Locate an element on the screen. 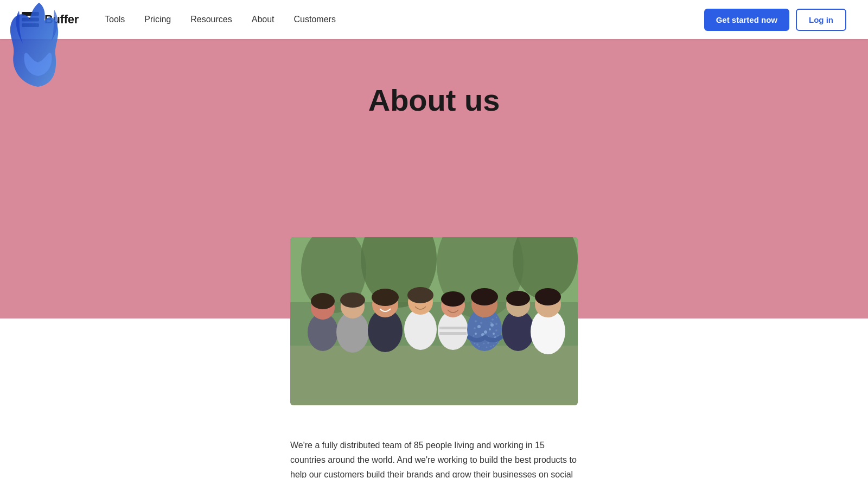 Image resolution: width=868 pixels, height=478 pixels. about-paragraph-1: We're a fully distributed team of 85 peo… is located at coordinates (434, 458).